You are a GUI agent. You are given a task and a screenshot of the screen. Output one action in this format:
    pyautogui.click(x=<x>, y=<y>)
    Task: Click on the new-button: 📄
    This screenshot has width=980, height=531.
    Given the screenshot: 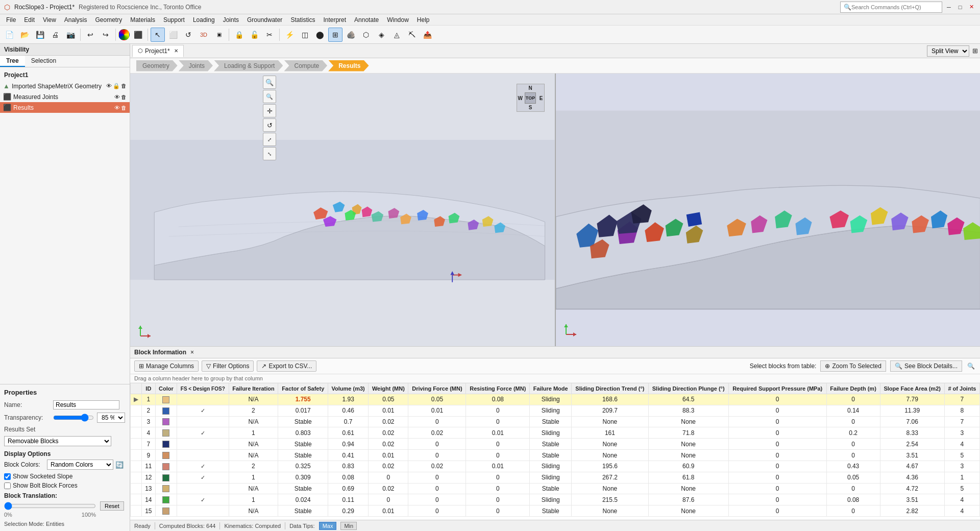 What is the action you would take?
    pyautogui.click(x=9, y=35)
    